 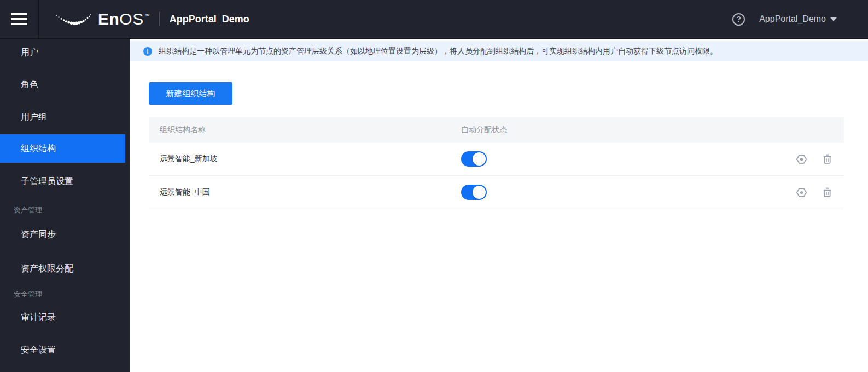 I want to click on help-circle-icon: ?, so click(x=738, y=20).